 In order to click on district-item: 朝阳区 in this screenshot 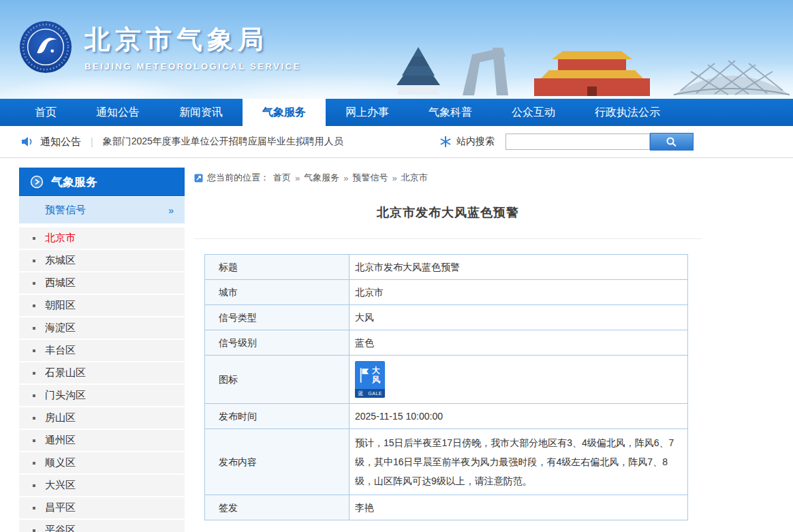, I will do `click(102, 305)`.